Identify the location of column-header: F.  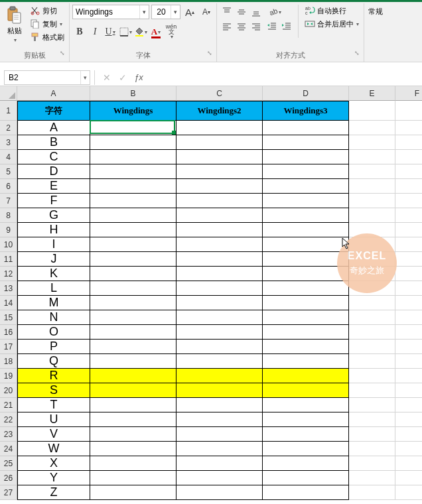
(409, 94).